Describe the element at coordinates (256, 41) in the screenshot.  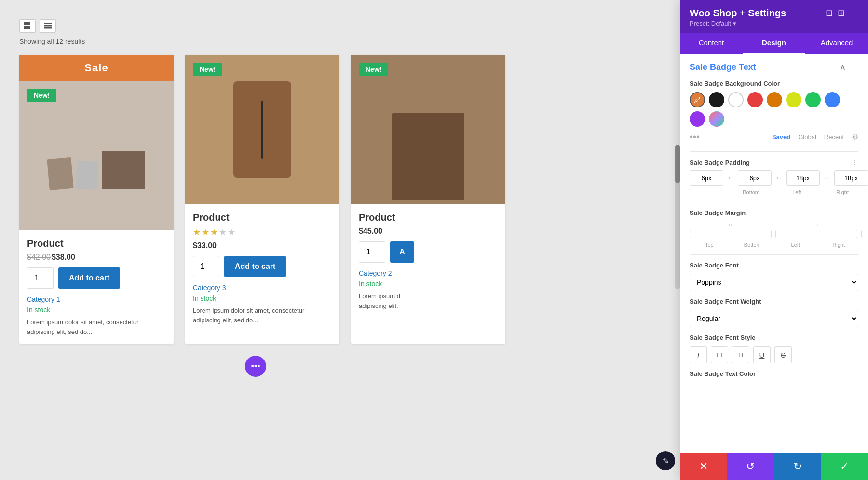
I see `results-count: Showing all 12 results` at that location.